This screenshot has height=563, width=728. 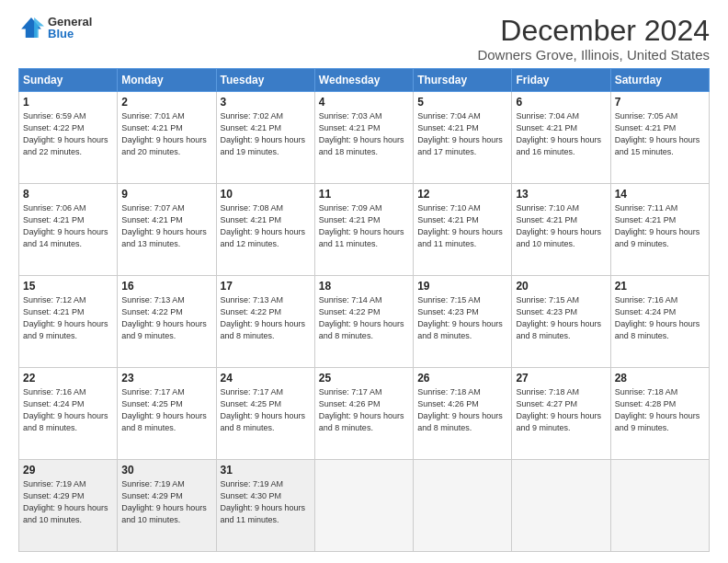 What do you see at coordinates (660, 194) in the screenshot?
I see `day-number: 14` at bounding box center [660, 194].